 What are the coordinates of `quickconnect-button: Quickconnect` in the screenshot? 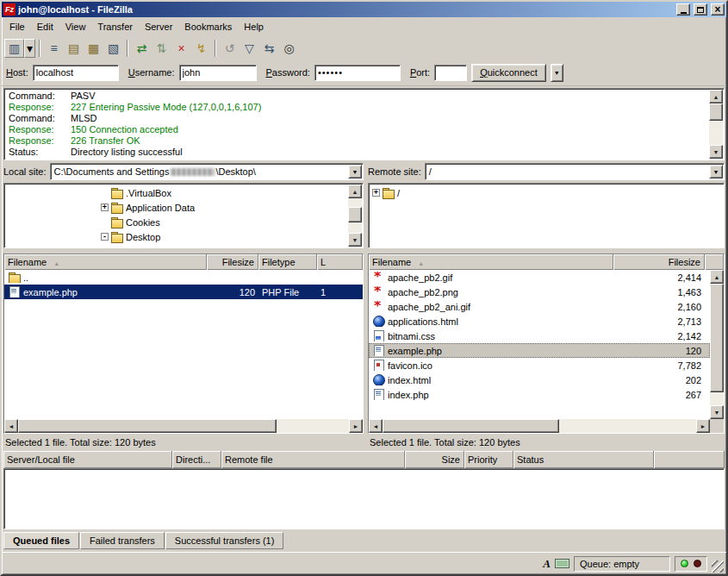 It's located at (508, 72).